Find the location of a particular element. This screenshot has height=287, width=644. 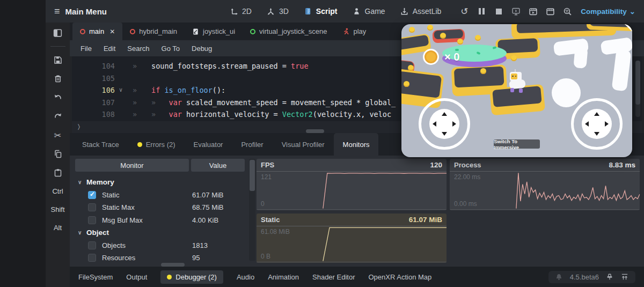

mode-assetlib-button: AssetLib is located at coordinates (421, 11).